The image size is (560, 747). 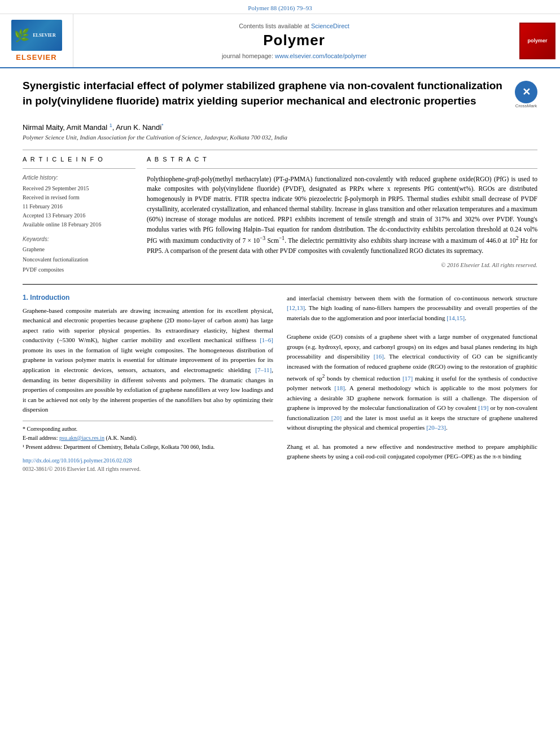 I want to click on header-divider, so click(x=280, y=150).